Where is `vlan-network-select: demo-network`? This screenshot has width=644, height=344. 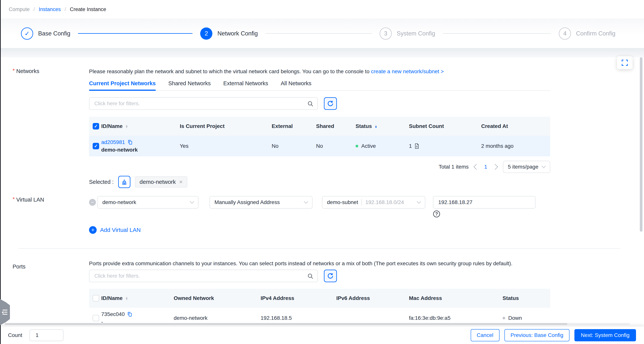
vlan-network-select: demo-network is located at coordinates (148, 202).